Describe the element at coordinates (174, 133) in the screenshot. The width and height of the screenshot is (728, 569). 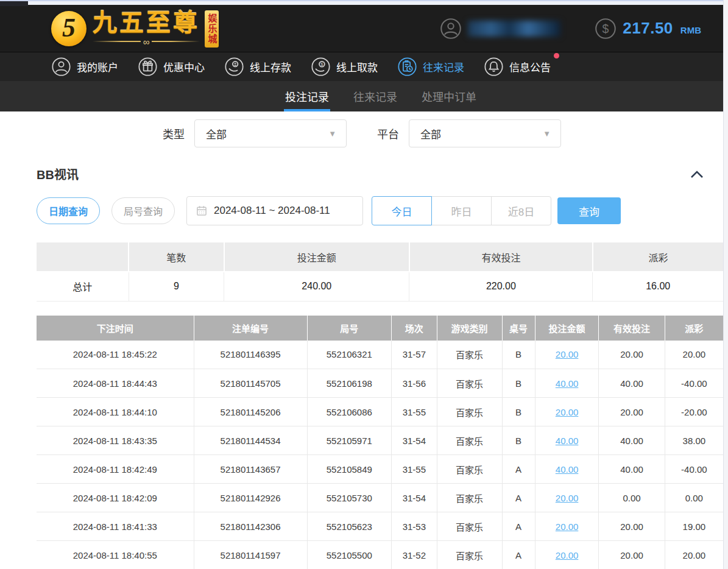
I see `type-filter-label: 类型` at that location.